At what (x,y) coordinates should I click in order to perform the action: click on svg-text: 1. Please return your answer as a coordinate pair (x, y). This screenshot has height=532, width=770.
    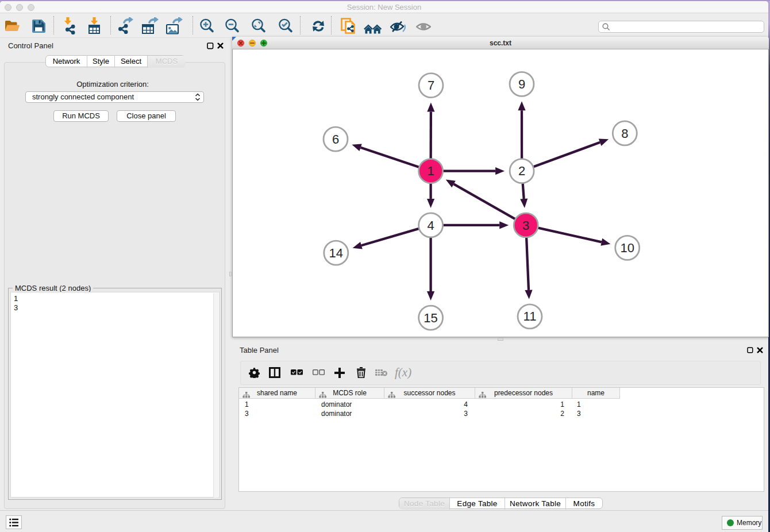
    Looking at the image, I should click on (430, 171).